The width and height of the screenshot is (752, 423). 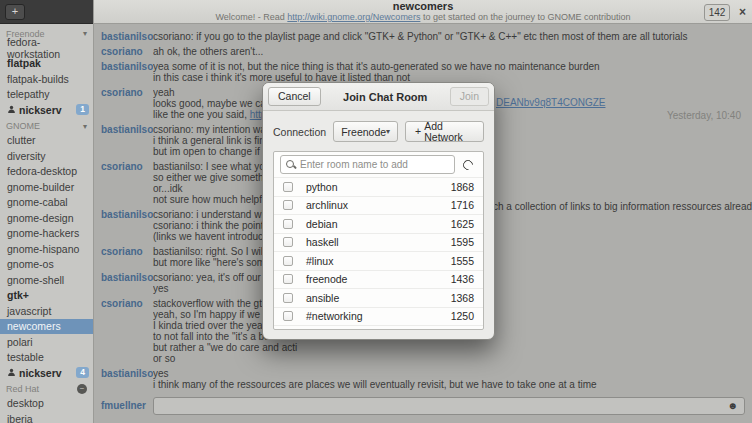 I want to click on room-label: gnome-builder, so click(x=40, y=187).